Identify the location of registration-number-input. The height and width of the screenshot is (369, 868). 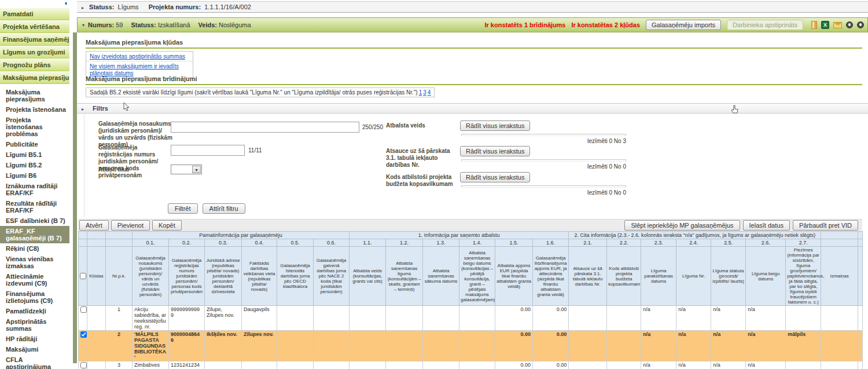
(208, 151).